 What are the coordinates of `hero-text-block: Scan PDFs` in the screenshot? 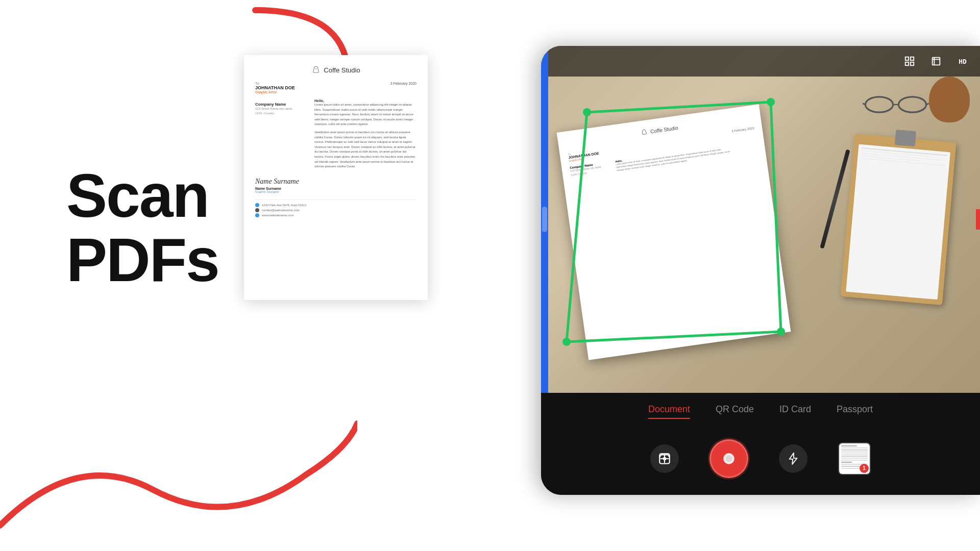 It's located at (143, 228).